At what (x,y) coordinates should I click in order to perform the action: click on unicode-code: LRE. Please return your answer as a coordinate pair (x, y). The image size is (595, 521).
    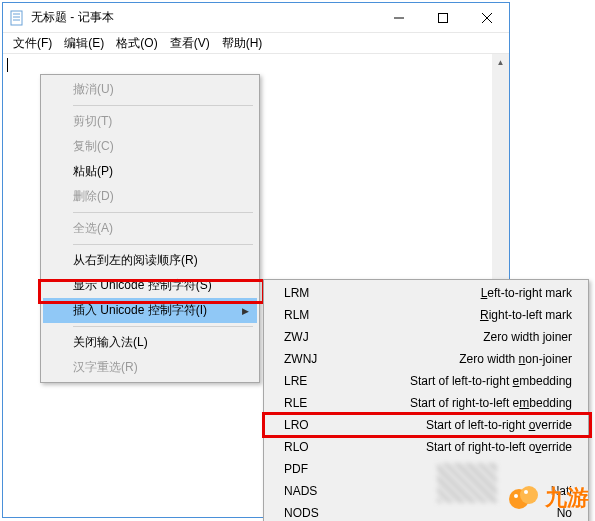
    Looking at the image, I should click on (311, 381).